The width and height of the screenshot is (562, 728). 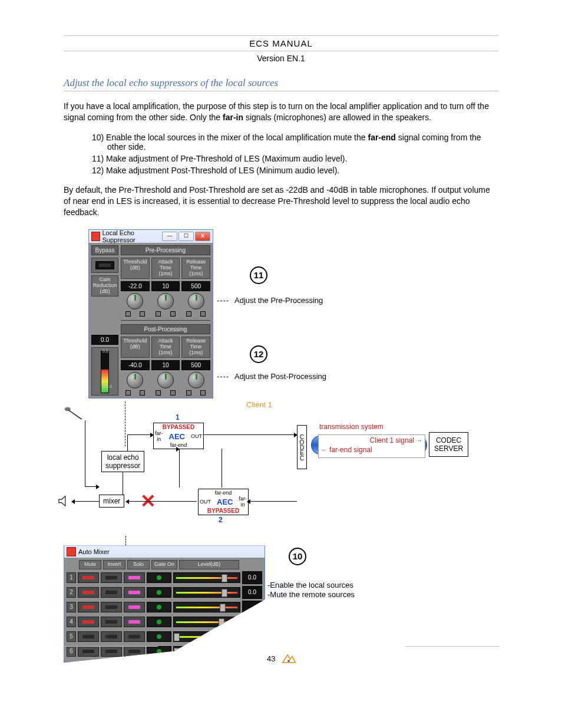 I want to click on mixer-row: 3, so click(x=164, y=607).